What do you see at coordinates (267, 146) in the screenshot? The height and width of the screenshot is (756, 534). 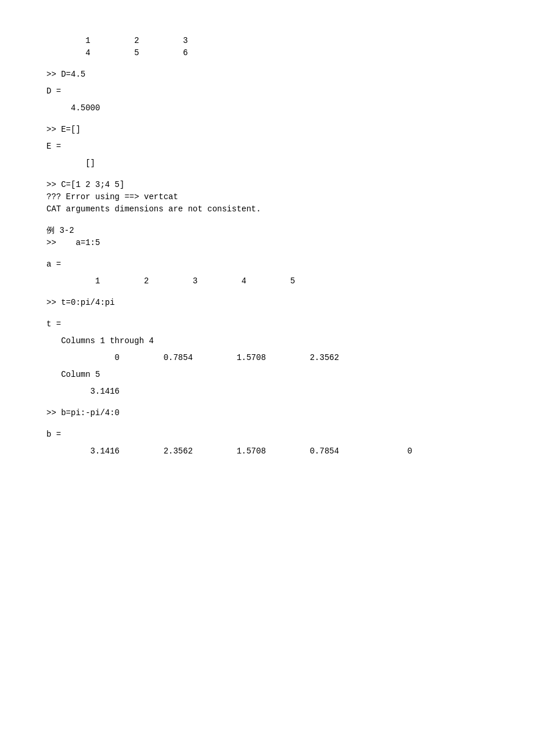 I see `label-e: E =` at bounding box center [267, 146].